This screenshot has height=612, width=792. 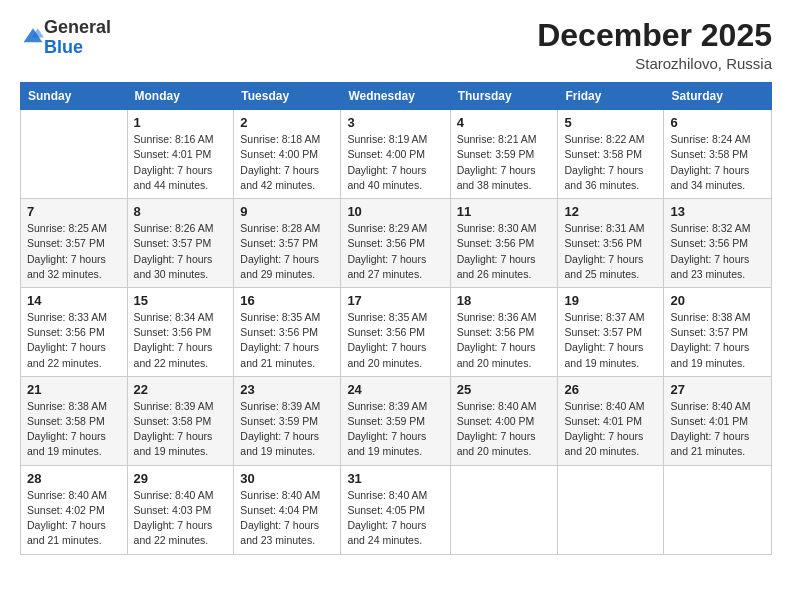 I want to click on day-number: 4, so click(x=504, y=122).